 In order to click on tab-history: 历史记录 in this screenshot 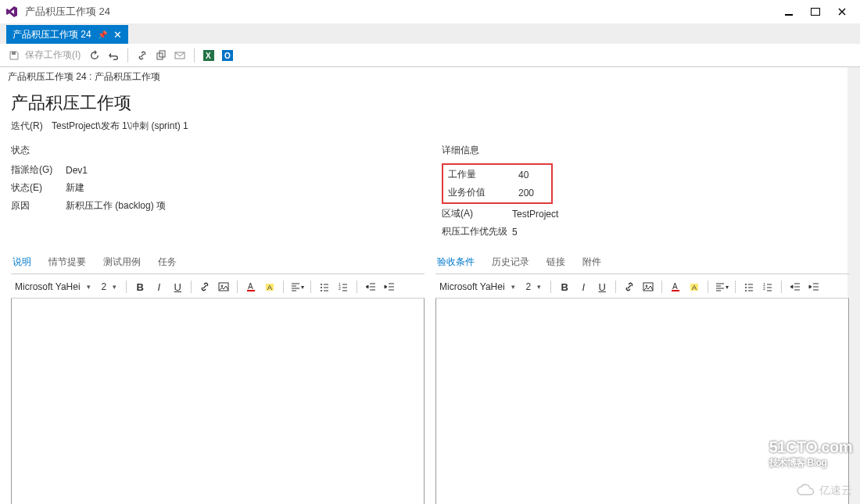, I will do `click(511, 263)`.